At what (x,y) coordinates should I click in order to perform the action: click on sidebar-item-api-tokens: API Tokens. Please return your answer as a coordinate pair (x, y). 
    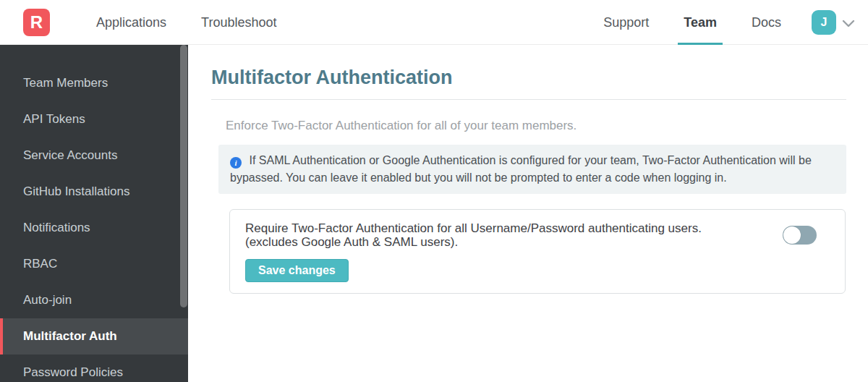
    Looking at the image, I should click on (94, 119).